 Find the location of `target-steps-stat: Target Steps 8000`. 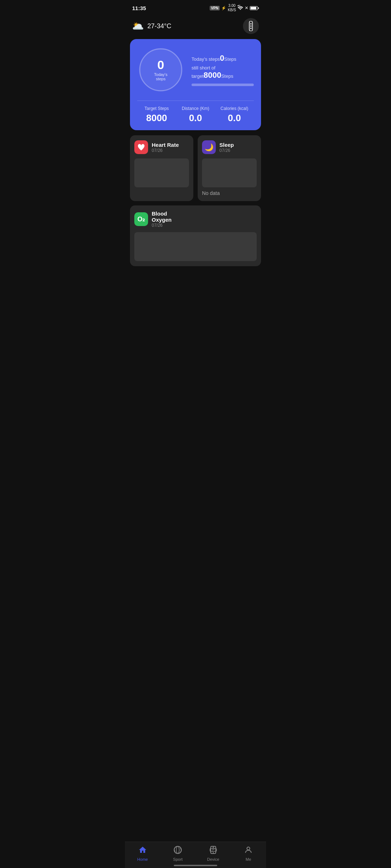

target-steps-stat: Target Steps 8000 is located at coordinates (156, 115).